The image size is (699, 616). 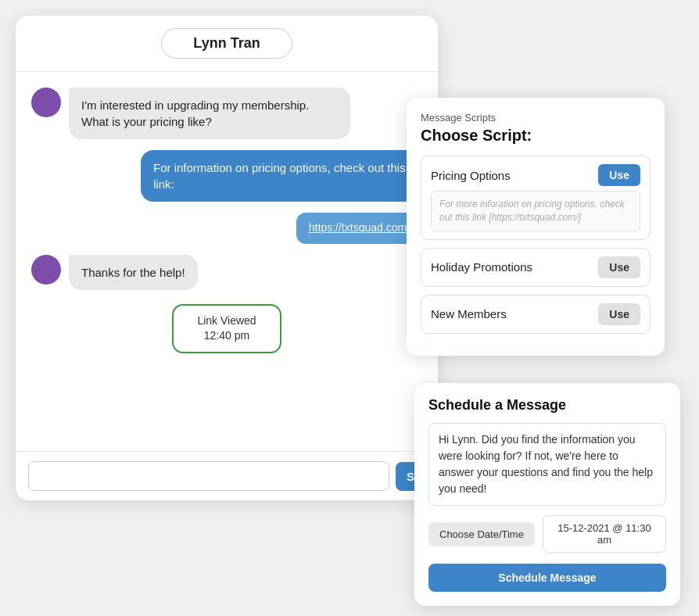 What do you see at coordinates (547, 464) in the screenshot?
I see `schedule-message-text: Hi Lynn. Did you find the information yo…` at bounding box center [547, 464].